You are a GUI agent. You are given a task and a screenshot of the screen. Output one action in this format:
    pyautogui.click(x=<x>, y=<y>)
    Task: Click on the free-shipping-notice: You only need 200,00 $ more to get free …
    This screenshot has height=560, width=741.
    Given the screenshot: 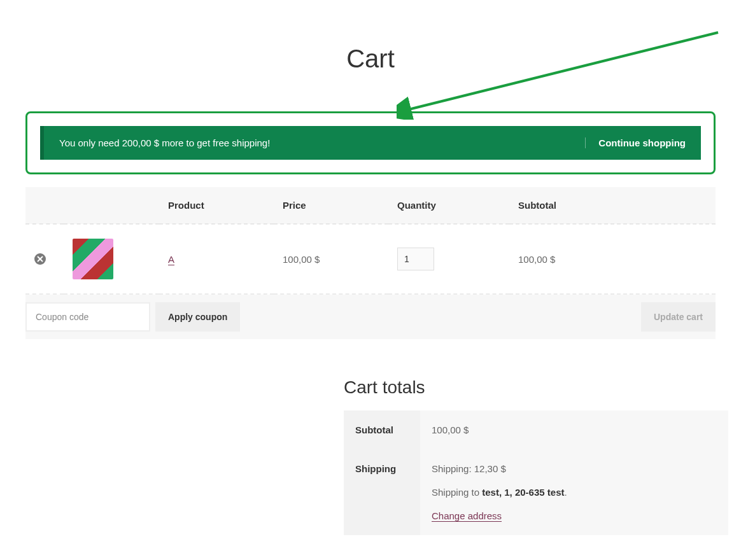 What is the action you would take?
    pyautogui.click(x=370, y=143)
    